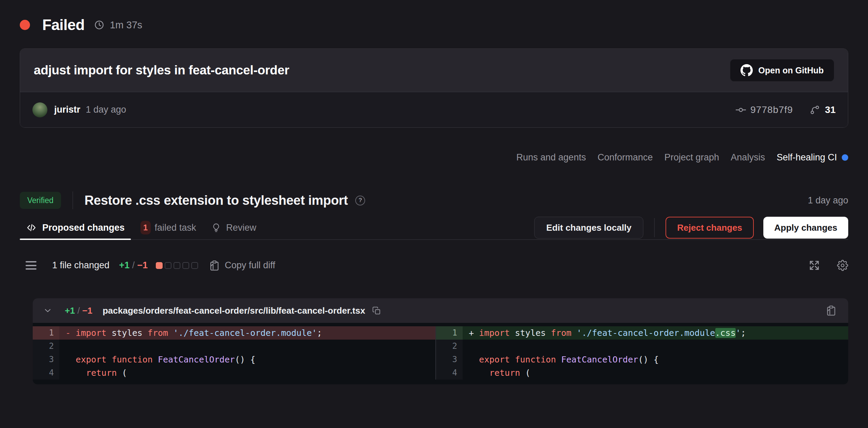  What do you see at coordinates (124, 265) in the screenshot?
I see `additions-count: +1` at bounding box center [124, 265].